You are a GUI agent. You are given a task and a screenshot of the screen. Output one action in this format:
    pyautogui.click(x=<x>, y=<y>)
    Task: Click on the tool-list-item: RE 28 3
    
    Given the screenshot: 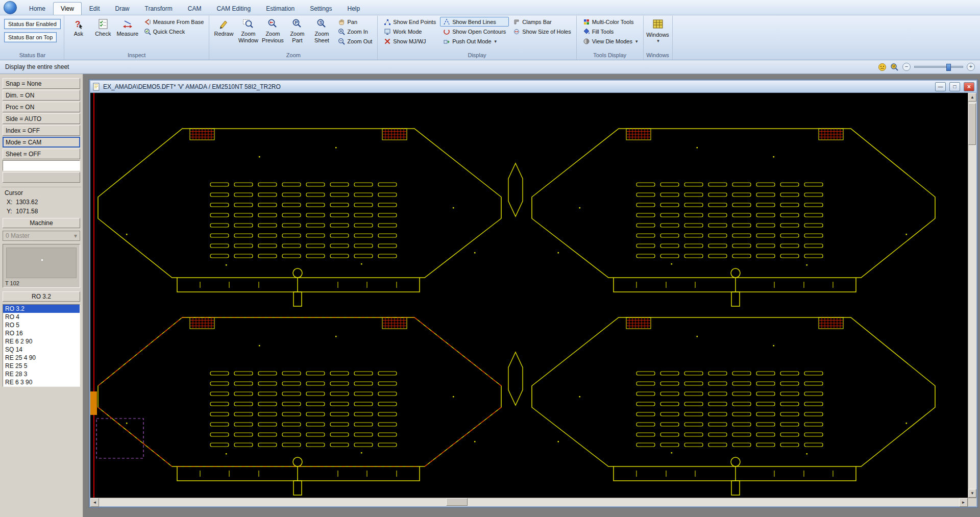 What is the action you would take?
    pyautogui.click(x=41, y=374)
    